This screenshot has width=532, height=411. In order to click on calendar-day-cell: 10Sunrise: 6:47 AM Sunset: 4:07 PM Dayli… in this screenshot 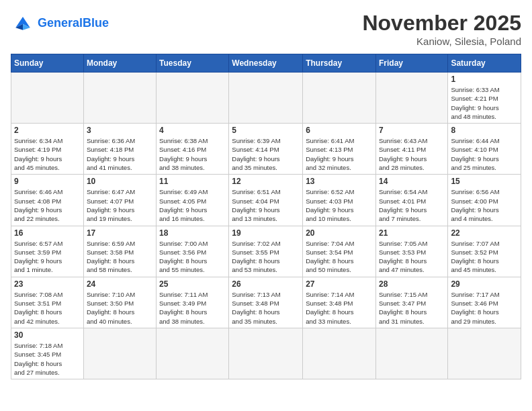, I will do `click(120, 200)`.